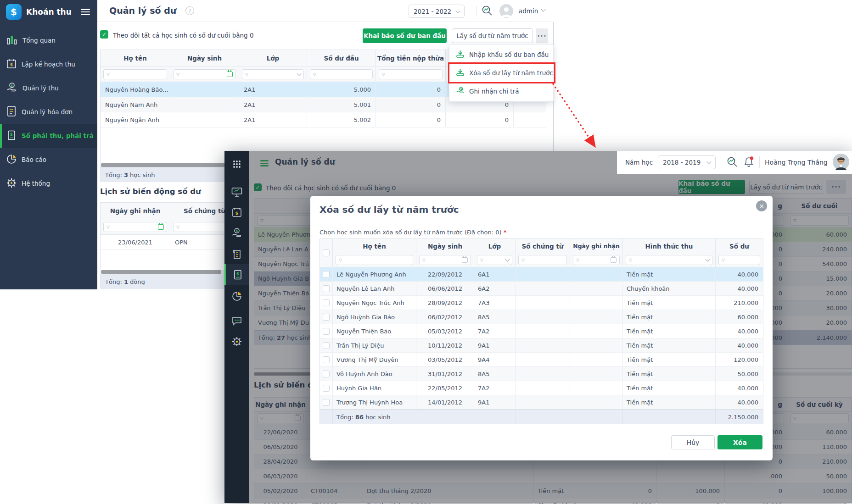 The image size is (852, 504). What do you see at coordinates (237, 192) in the screenshot?
I see `monitor-icon` at bounding box center [237, 192].